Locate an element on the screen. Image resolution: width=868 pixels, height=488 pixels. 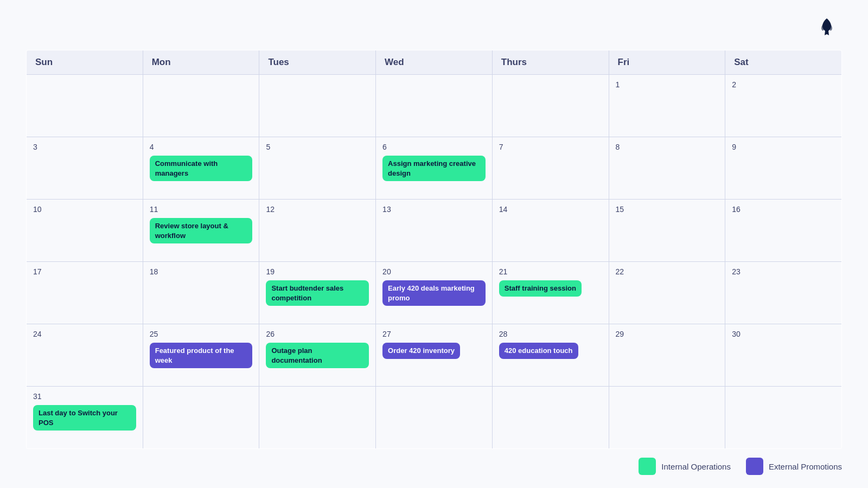
calendar-cell: 7 is located at coordinates (550, 168).